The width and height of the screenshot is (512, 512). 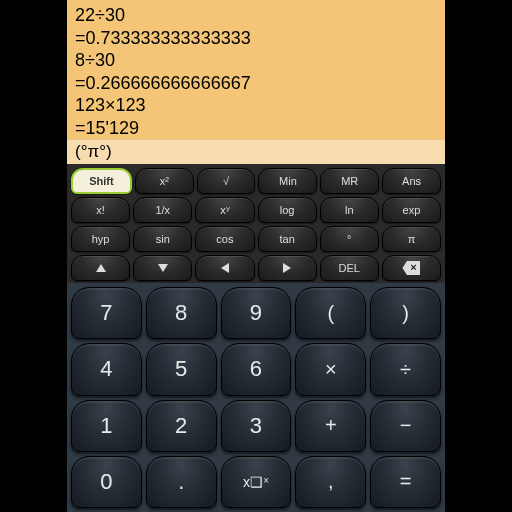 I want to click on arrow-down-button, so click(x=162, y=268).